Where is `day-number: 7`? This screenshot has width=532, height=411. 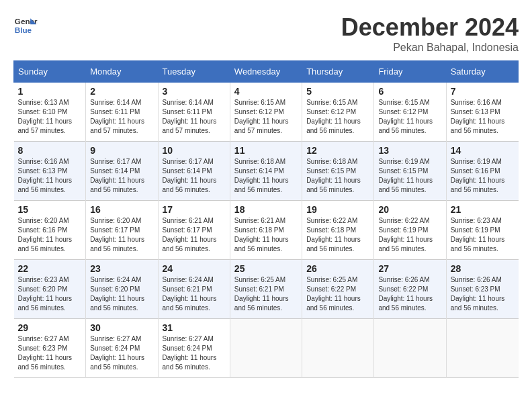 day-number: 7 is located at coordinates (482, 91).